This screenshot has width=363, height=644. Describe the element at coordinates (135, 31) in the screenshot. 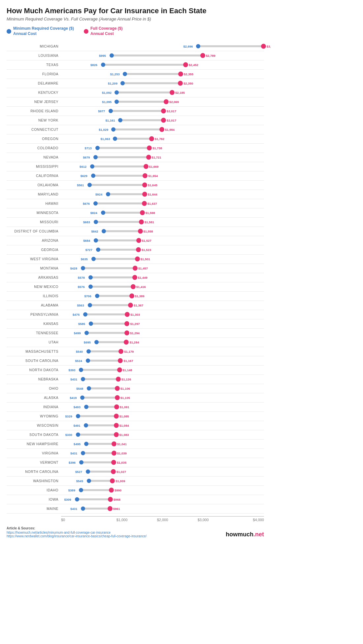

I see `chart-legend: Minimum Required Coverage ($)Annual Cost…` at that location.